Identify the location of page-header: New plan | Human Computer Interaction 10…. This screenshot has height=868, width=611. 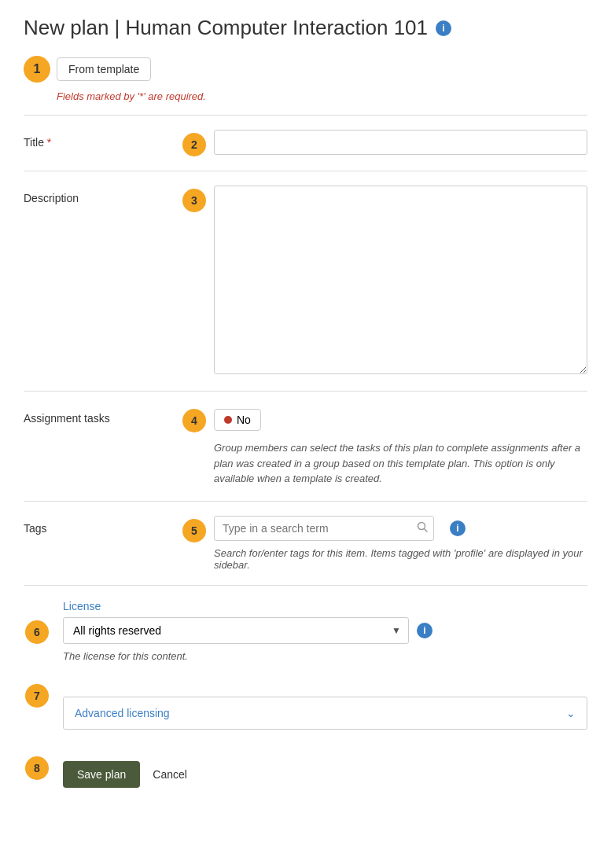
(305, 28).